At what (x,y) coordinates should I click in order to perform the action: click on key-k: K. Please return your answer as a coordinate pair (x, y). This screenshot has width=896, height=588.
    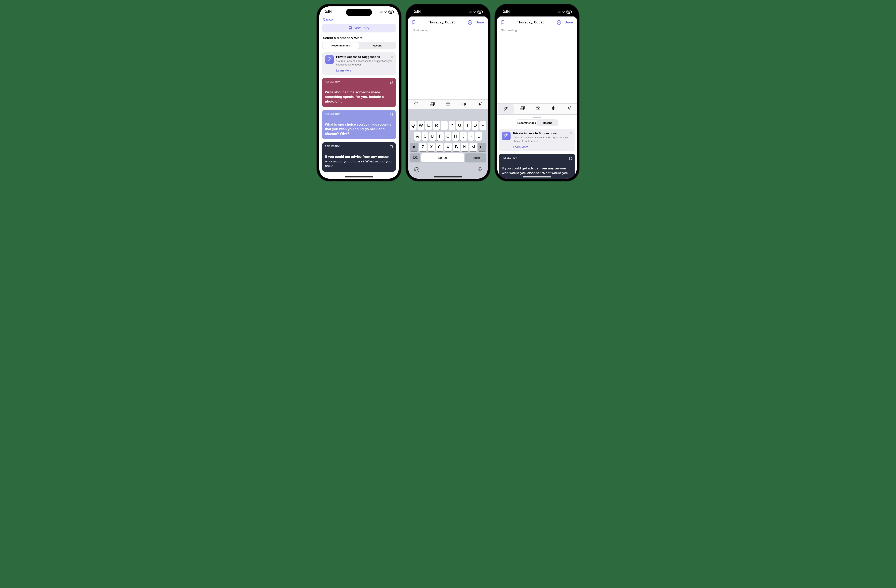
    Looking at the image, I should click on (471, 136).